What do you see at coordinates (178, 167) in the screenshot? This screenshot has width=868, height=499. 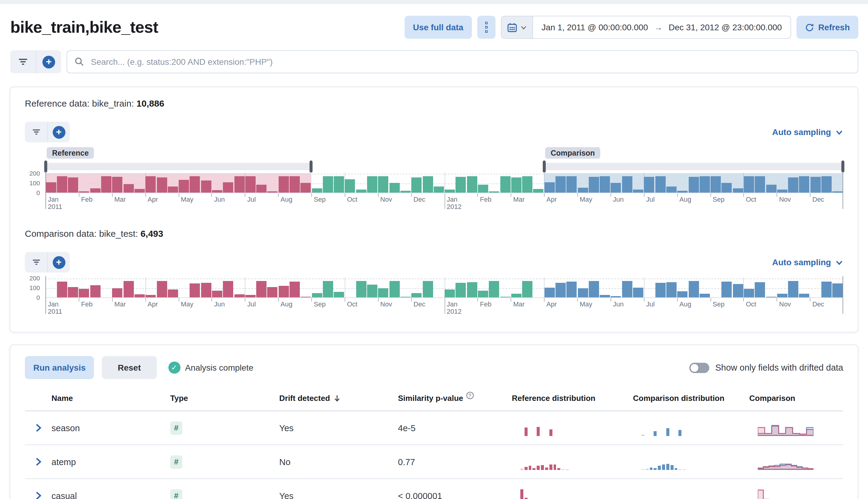 I see `reference-brush` at bounding box center [178, 167].